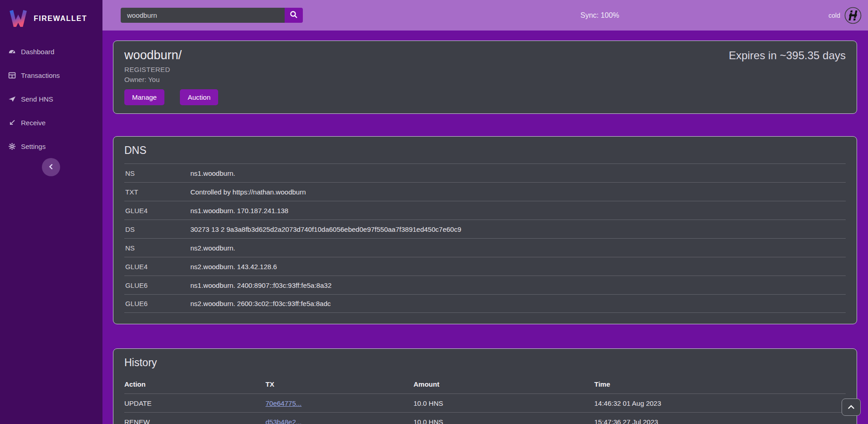 The height and width of the screenshot is (424, 868). Describe the element at coordinates (485, 248) in the screenshot. I see `dns-record-row: NS ns2.woodburn.` at that location.